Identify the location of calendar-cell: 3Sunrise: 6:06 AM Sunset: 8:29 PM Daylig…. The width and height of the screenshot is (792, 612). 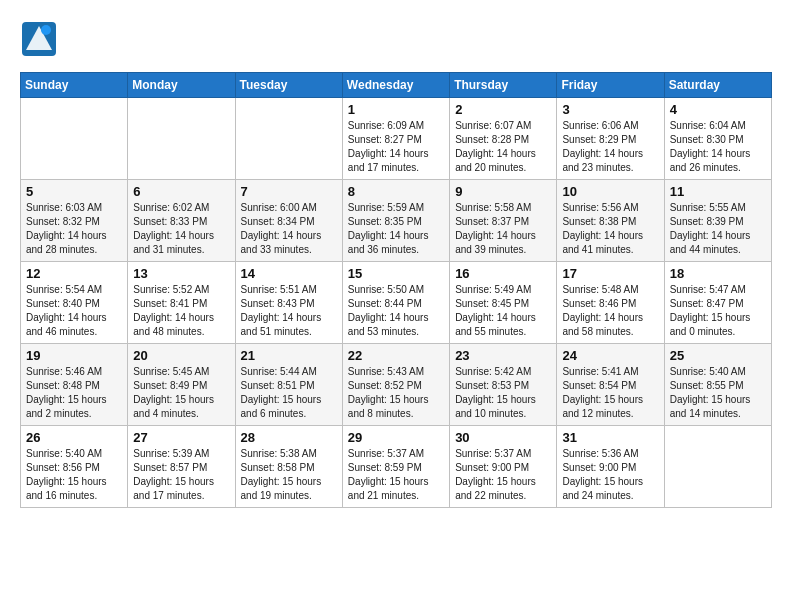
(610, 139).